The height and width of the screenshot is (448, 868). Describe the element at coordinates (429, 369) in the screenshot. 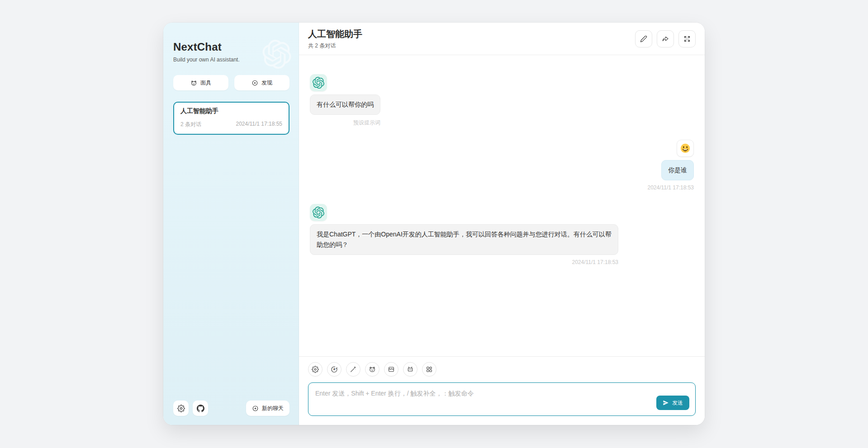

I see `shortcut-button` at that location.